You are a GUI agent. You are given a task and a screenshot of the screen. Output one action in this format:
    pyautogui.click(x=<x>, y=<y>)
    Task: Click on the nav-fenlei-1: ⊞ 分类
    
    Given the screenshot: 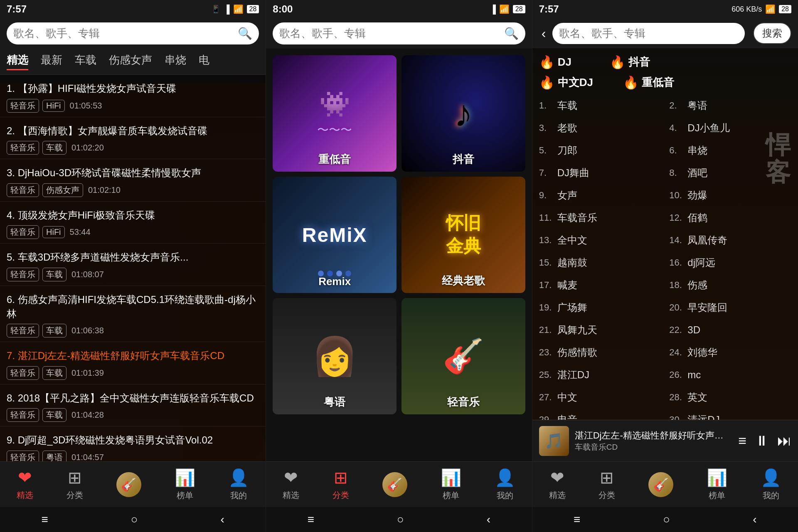 What is the action you would take?
    pyautogui.click(x=75, y=485)
    